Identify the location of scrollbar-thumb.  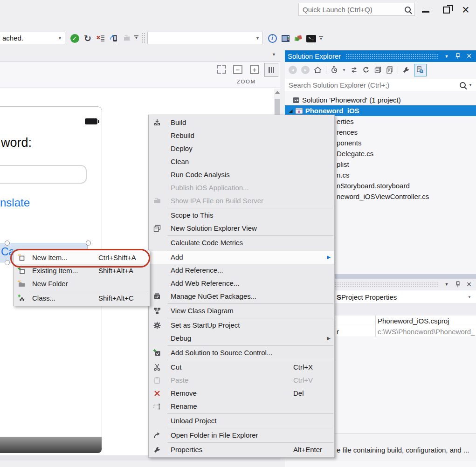
(277, 107).